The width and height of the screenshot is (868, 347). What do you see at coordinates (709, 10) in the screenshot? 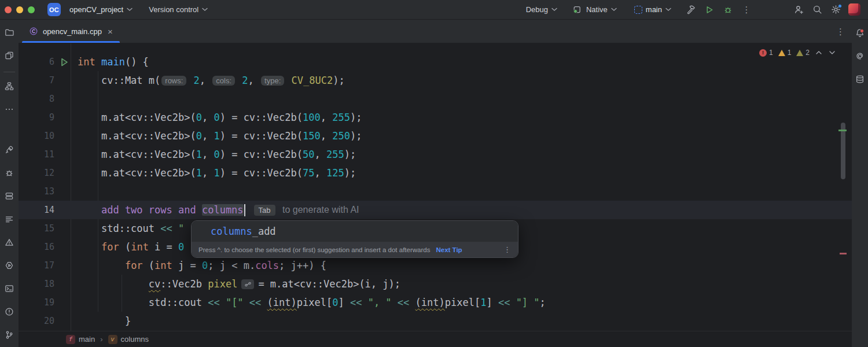
I see `run-button` at bounding box center [709, 10].